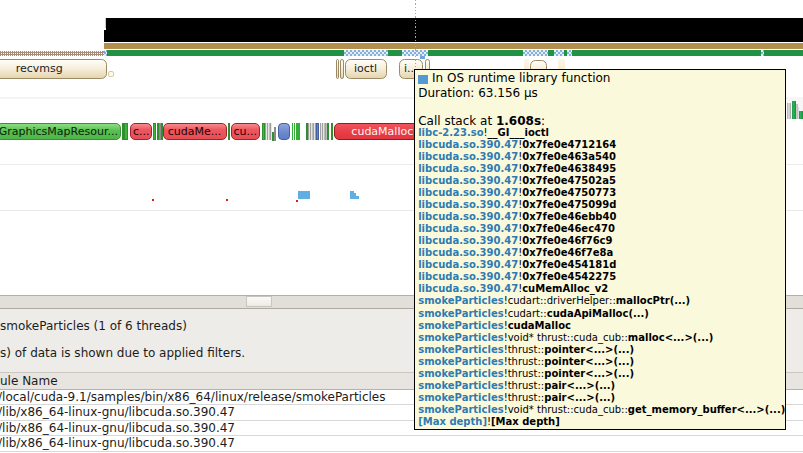 The height and width of the screenshot is (453, 803). Describe the element at coordinates (602, 205) in the screenshot. I see `callstack-frame: libcuda.so.390.47!0x7fe0e475099d` at that location.